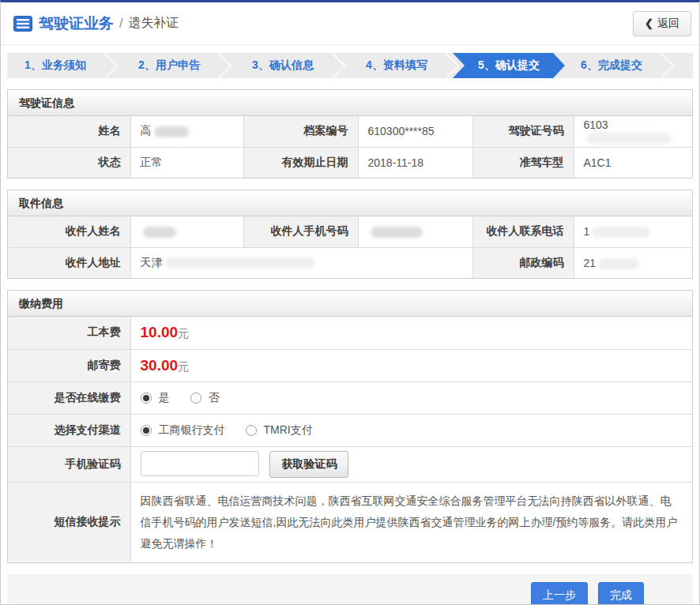 The width and height of the screenshot is (700, 605). What do you see at coordinates (411, 333) in the screenshot?
I see `work-fee-value: 10.00元` at bounding box center [411, 333].